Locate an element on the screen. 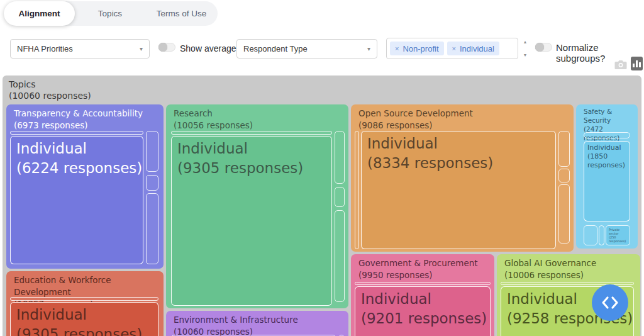 The height and width of the screenshot is (336, 644). tile-header: Global AI Governance (10006 responses) is located at coordinates (550, 269).